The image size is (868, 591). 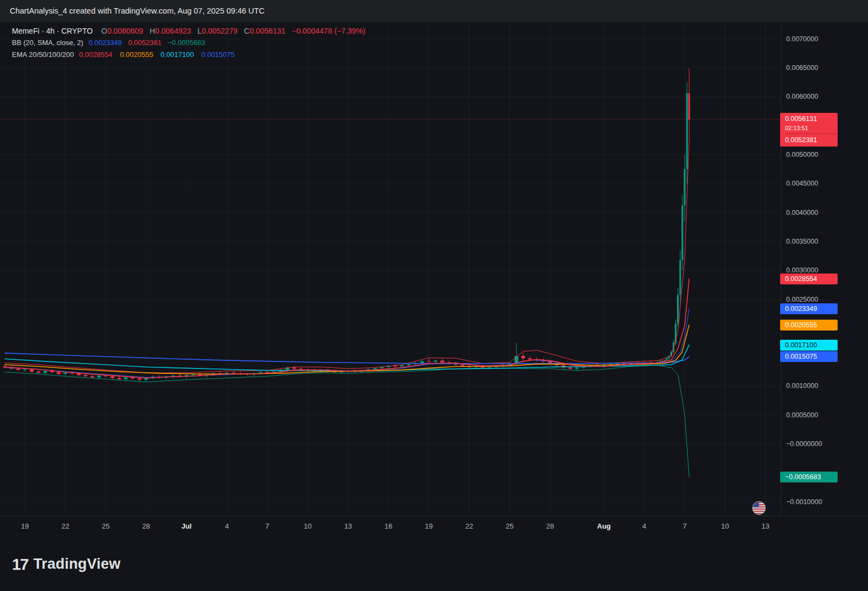 What do you see at coordinates (43, 54) in the screenshot?
I see `ema-indicator-title: EMA 20/50/100/200` at bounding box center [43, 54].